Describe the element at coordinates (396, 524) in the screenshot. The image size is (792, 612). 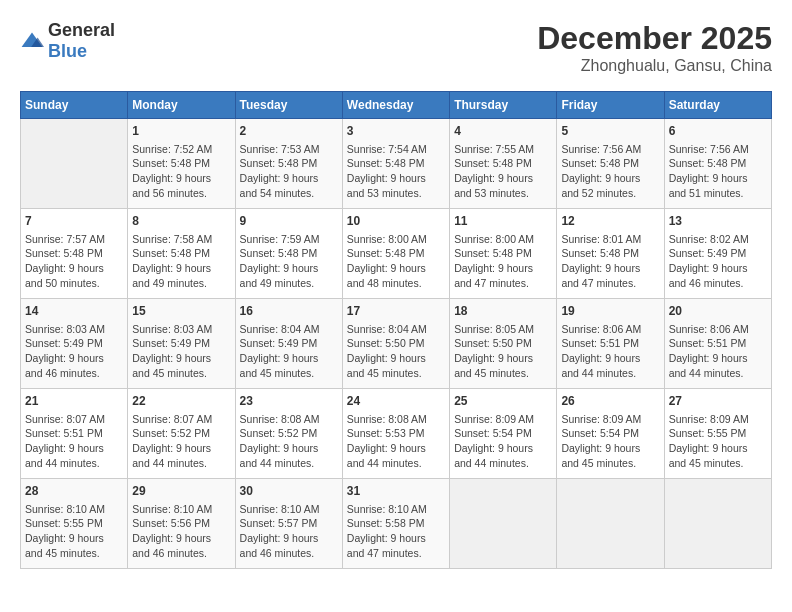
I see `calendar-cell: 31Sunrise: 8:10 AM Sunset: 5:58 PM Dayli…` at that location.